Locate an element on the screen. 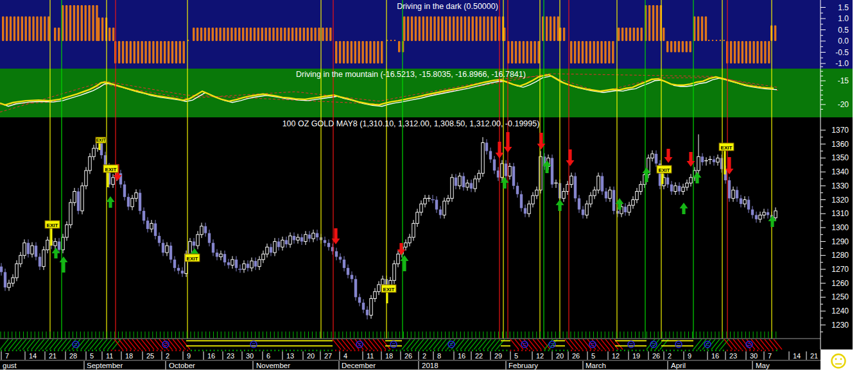  date-label: 8 is located at coordinates (439, 356).